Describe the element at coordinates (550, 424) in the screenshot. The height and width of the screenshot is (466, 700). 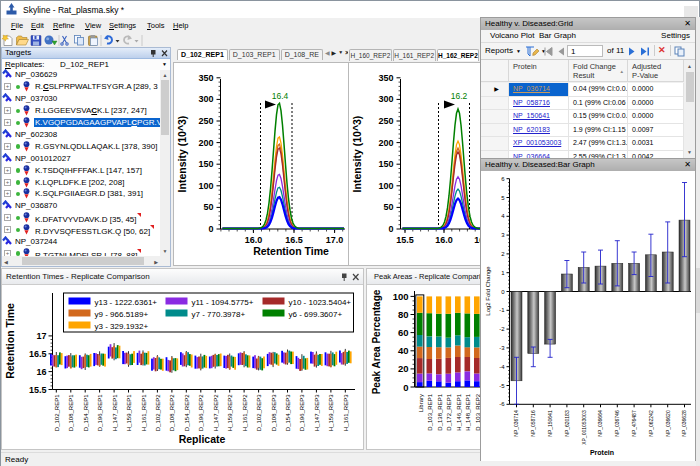
I see `svg-text: NP_150641` at that location.